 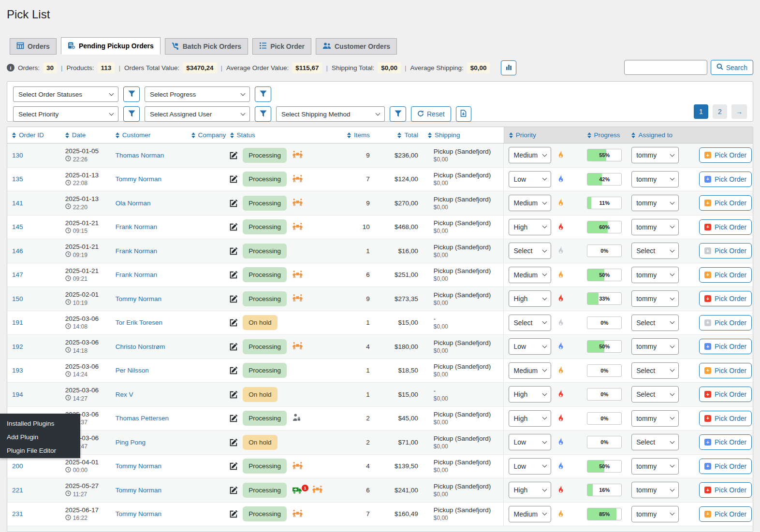 I want to click on stats-chart-button, so click(x=509, y=68).